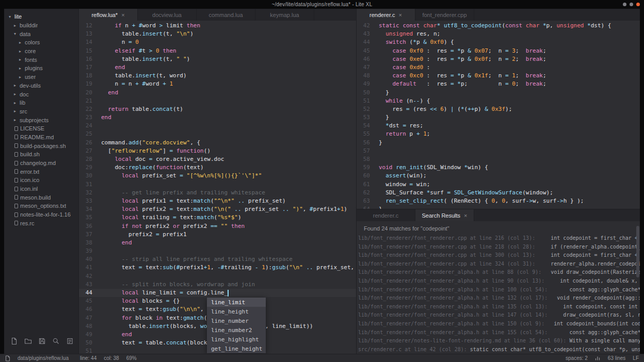 The image size is (644, 362). I want to click on tree-item-subprojects: ▸subprojects, so click(41, 120).